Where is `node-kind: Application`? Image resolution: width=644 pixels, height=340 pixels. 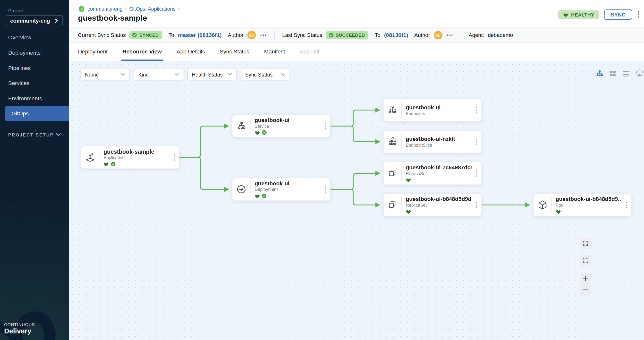 node-kind: Application is located at coordinates (136, 158).